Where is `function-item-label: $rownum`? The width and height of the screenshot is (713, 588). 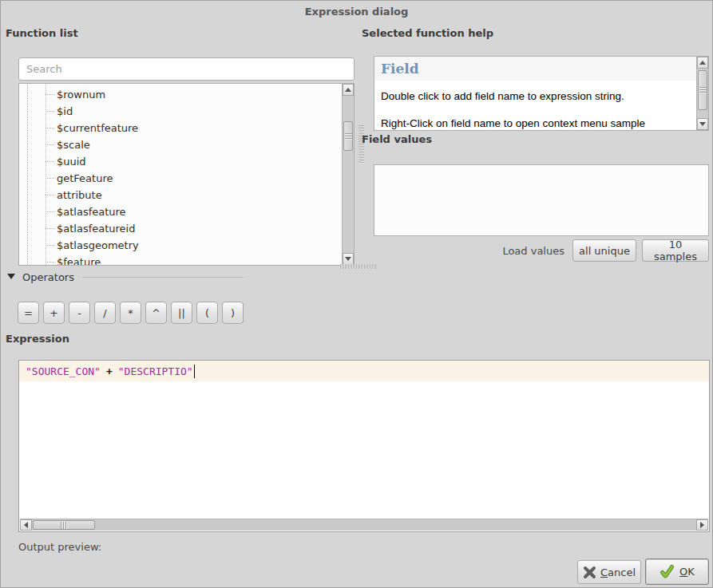 function-item-label: $rownum is located at coordinates (81, 94).